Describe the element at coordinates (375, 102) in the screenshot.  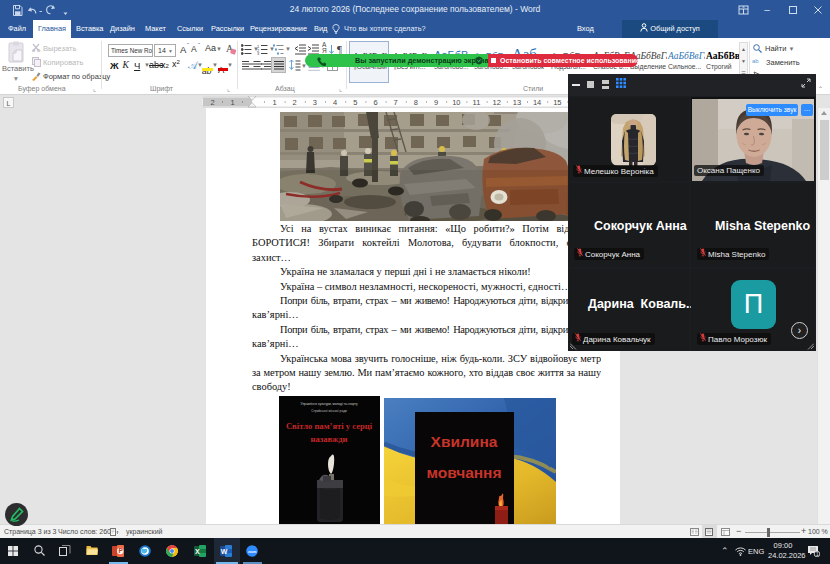
I see `svg-text: 6` at that location.